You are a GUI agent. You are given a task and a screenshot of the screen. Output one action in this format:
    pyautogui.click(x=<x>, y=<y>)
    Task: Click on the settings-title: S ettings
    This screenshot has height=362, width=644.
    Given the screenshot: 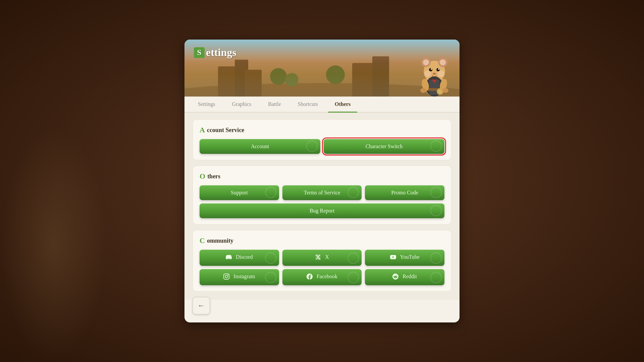 What is the action you would take?
    pyautogui.click(x=215, y=52)
    